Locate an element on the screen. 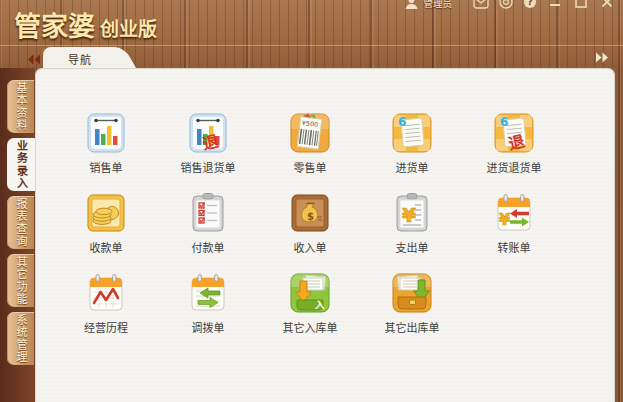 This screenshot has height=402, width=623. grid-item-income-order: $ 收入单 is located at coordinates (310, 222).